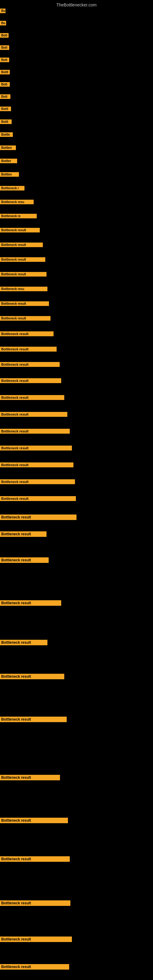 The width and height of the screenshot is (153, 980). Describe the element at coordinates (23, 535) in the screenshot. I see `bar-item-37: Bottleneck result` at that location.